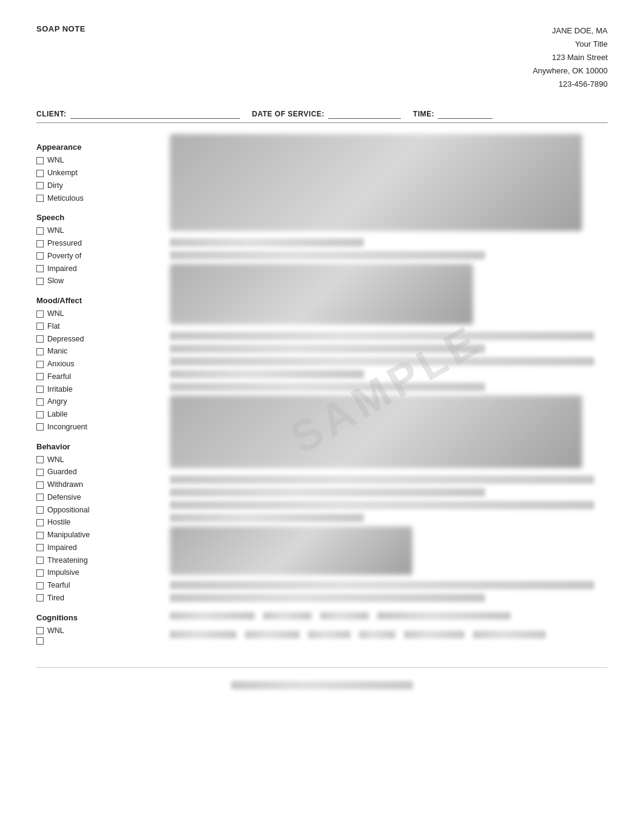  What do you see at coordinates (322, 116) in the screenshot?
I see `client-row: CLIENT: DATE OF SERVICE: TIME:` at bounding box center [322, 116].